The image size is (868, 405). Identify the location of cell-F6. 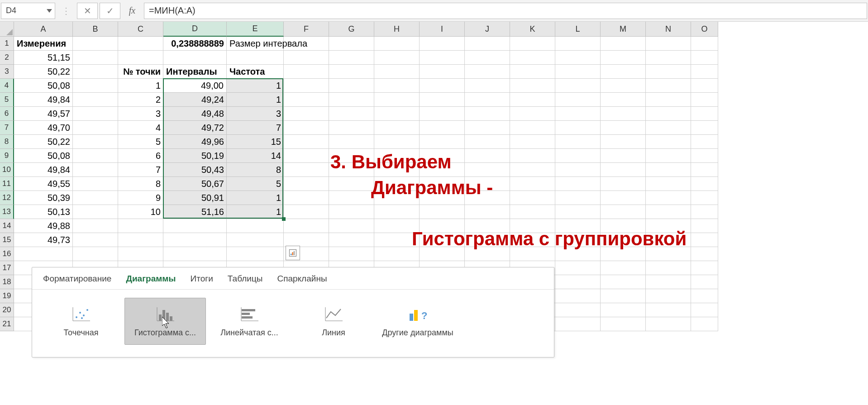
(306, 114).